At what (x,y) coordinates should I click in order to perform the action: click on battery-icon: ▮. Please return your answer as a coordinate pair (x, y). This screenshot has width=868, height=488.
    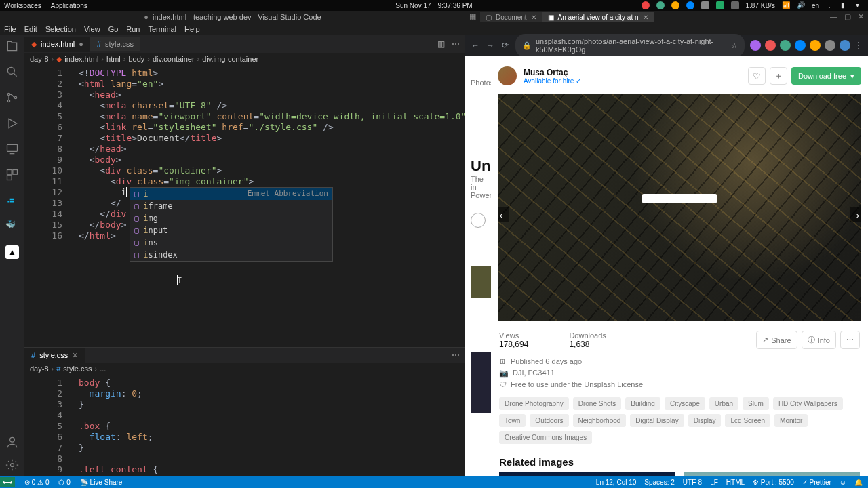
    Looking at the image, I should click on (845, 5).